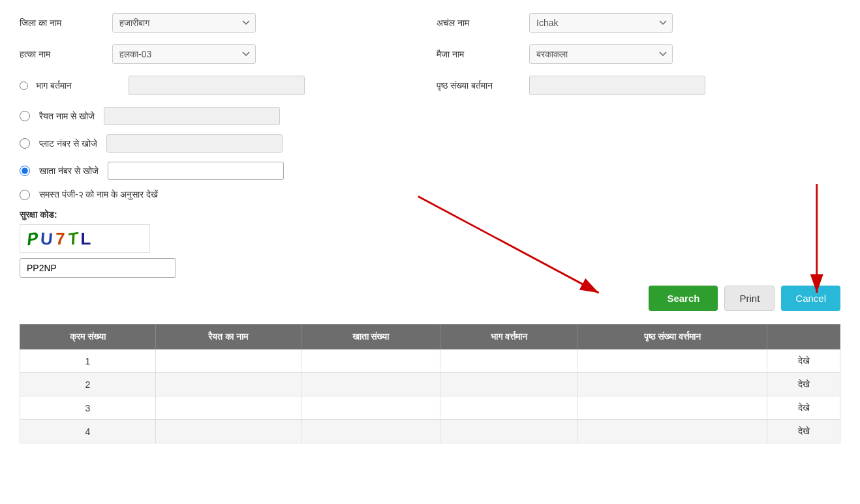 Image resolution: width=860 pixels, height=504 pixels. Describe the element at coordinates (184, 23) in the screenshot. I see `jila-select: हजारीबाग` at that location.